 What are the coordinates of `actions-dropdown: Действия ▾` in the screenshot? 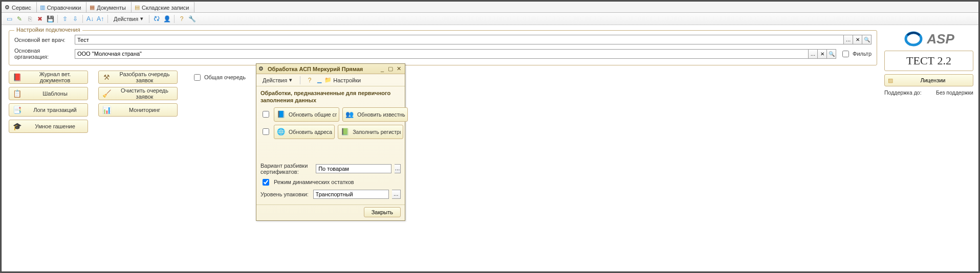 It's located at (128, 18).